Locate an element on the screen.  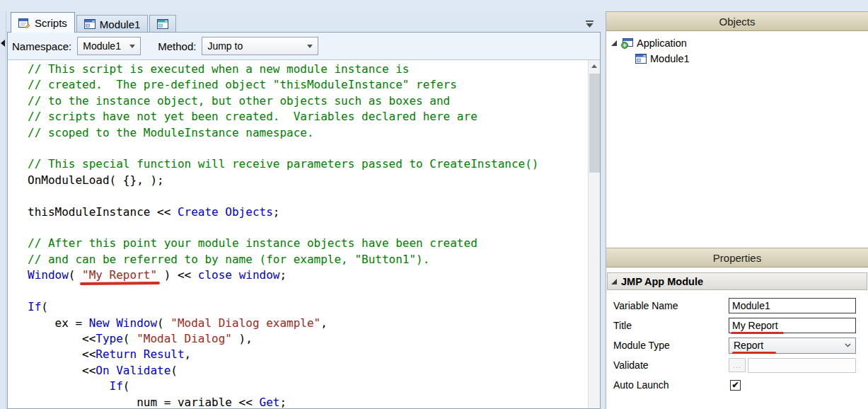
property-row-validate: Validate... is located at coordinates (737, 365).